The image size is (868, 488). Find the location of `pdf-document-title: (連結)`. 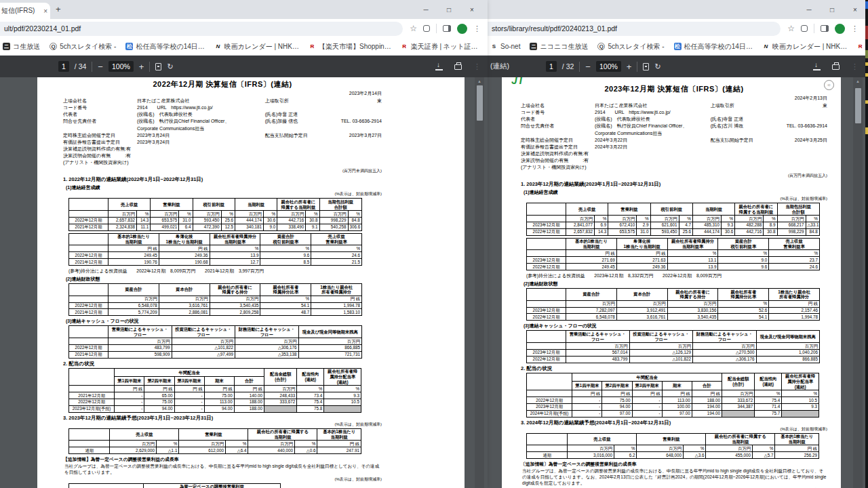

pdf-document-title: (連結) is located at coordinates (517, 66).